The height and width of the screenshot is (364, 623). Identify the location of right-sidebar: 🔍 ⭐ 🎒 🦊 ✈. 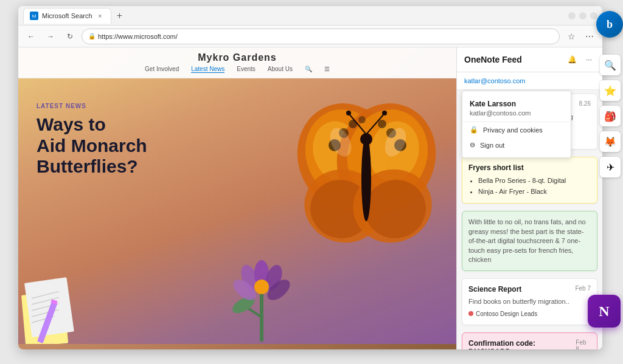
(610, 116).